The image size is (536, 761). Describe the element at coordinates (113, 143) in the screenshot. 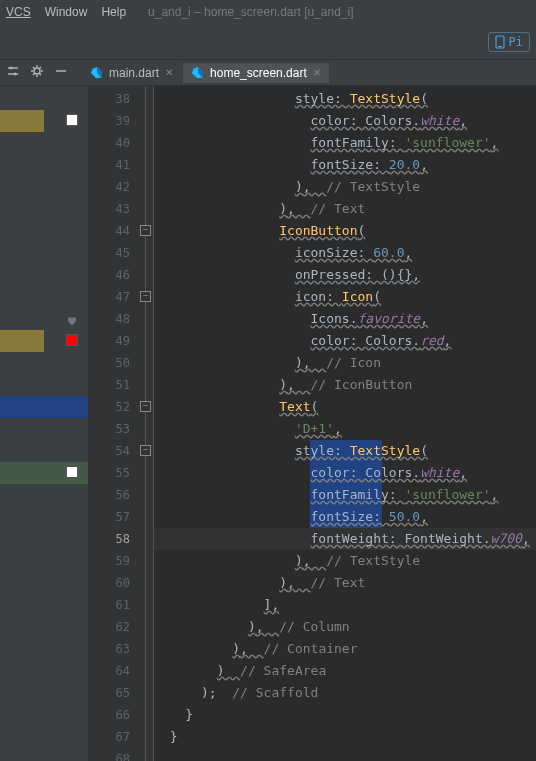

I see `line-number: 40` at that location.